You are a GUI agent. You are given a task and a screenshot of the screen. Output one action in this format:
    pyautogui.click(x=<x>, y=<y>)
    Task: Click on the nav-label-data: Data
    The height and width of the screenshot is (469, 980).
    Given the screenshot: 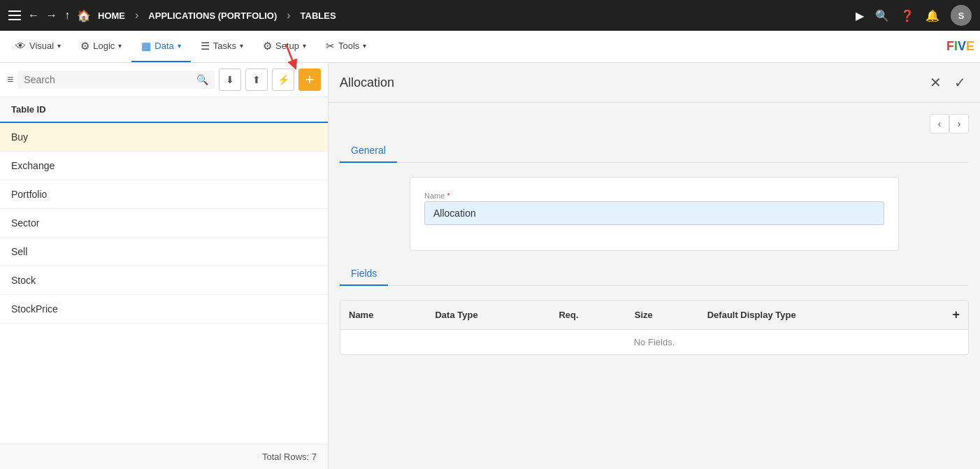 What is the action you would take?
    pyautogui.click(x=164, y=46)
    